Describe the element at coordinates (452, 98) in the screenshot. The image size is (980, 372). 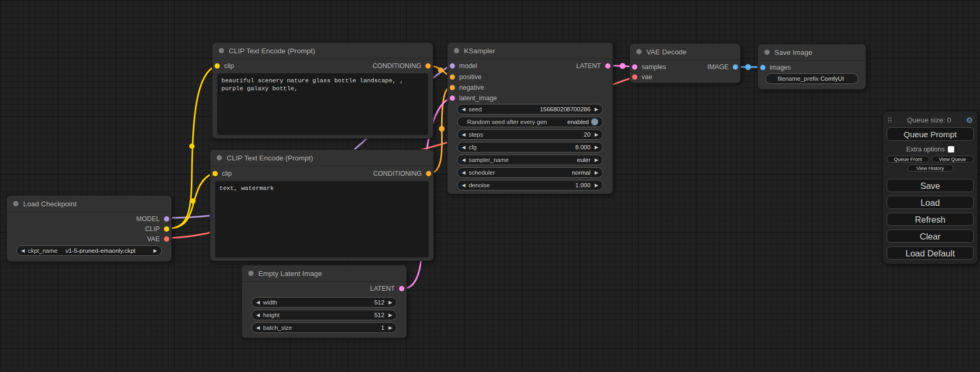
I see `latent-image-input-port` at that location.